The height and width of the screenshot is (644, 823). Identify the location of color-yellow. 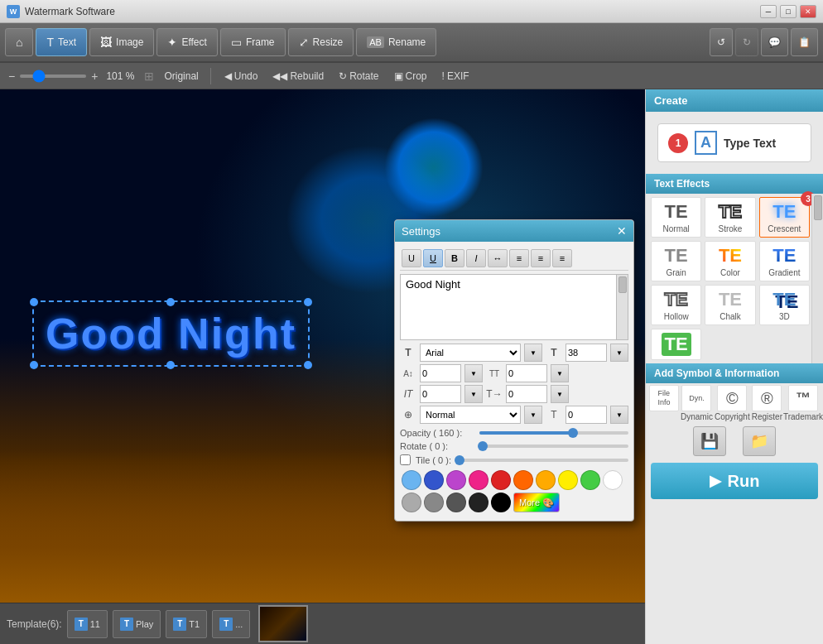
(568, 480).